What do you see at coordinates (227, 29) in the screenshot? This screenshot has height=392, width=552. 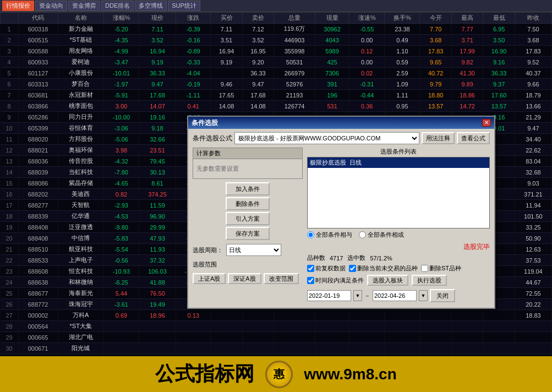 I see `row-buy: 7.11` at bounding box center [227, 29].